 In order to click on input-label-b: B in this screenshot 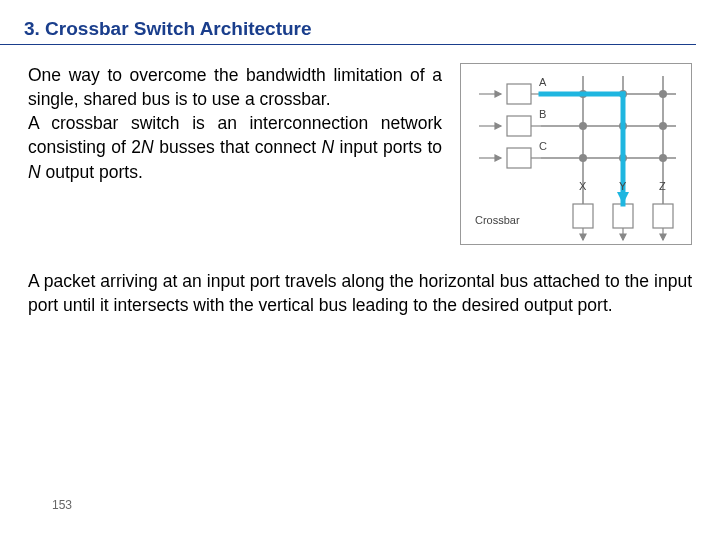, I will do `click(542, 114)`.